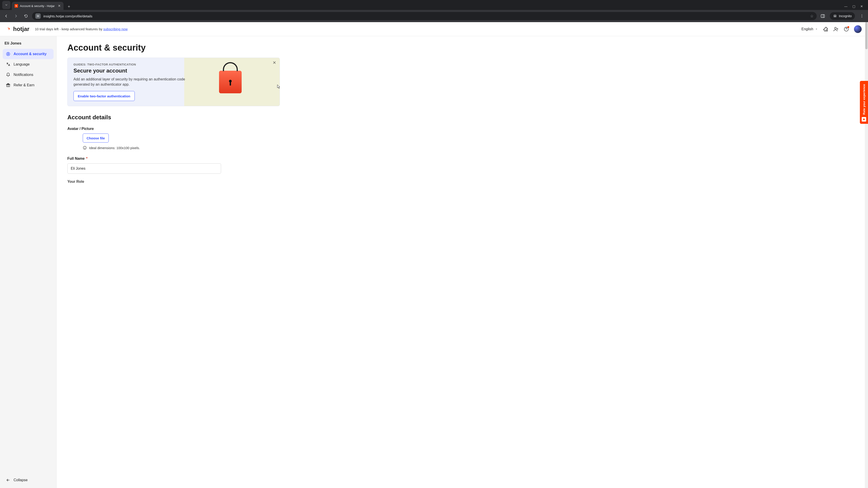  I want to click on promo-heading: Secure your account, so click(132, 71).